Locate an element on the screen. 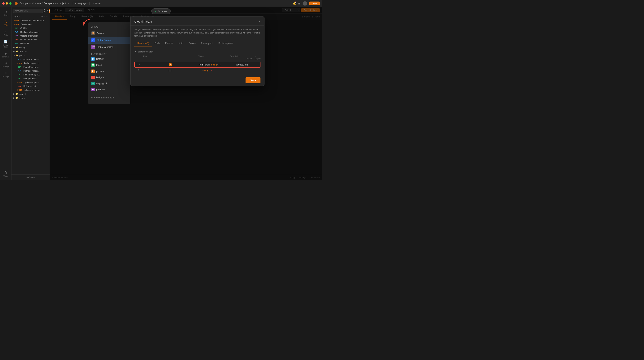 Image resolution: width=644 pixels, height=360 pixels. share-button: ⎋ Share is located at coordinates (96, 3).